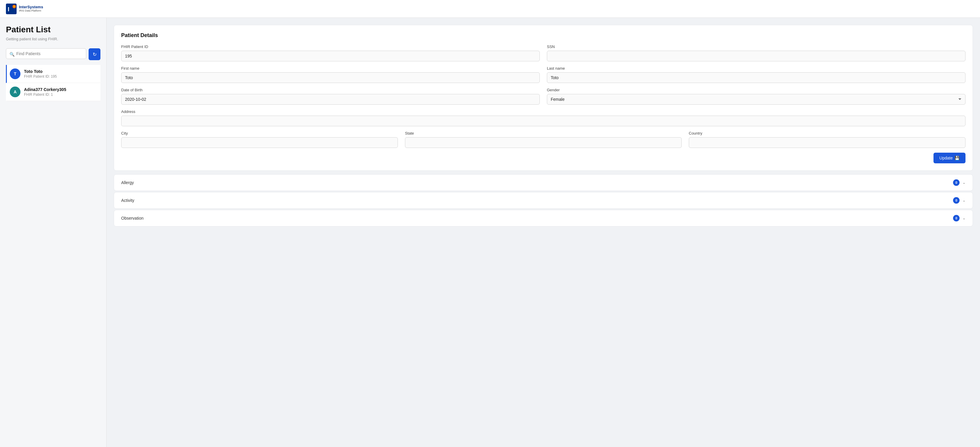 This screenshot has width=980, height=447. Describe the element at coordinates (330, 75) in the screenshot. I see `first-name-group: First name` at that location.